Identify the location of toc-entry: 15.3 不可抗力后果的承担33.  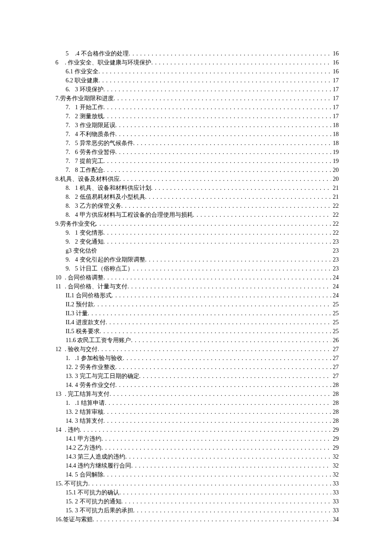
(197, 510).